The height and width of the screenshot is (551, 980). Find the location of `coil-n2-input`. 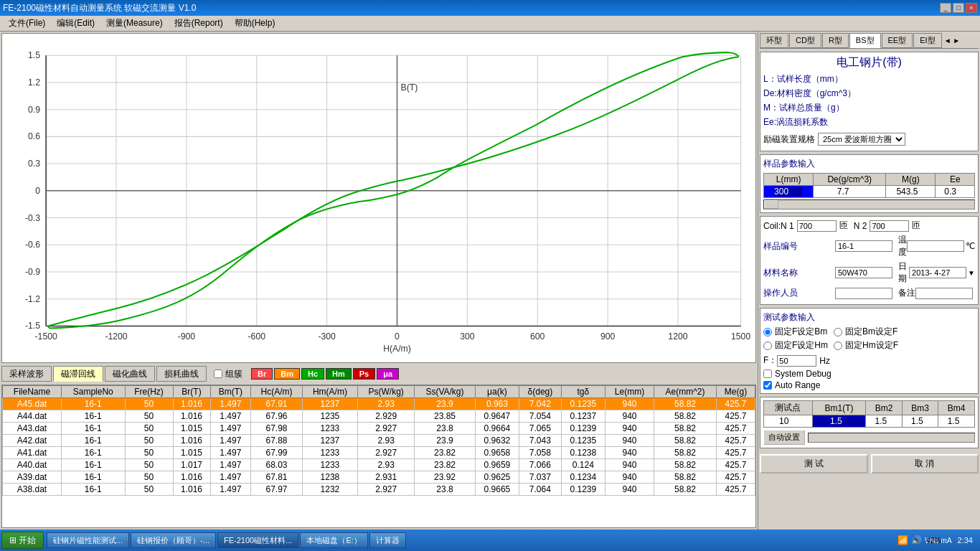

coil-n2-input is located at coordinates (890, 226).